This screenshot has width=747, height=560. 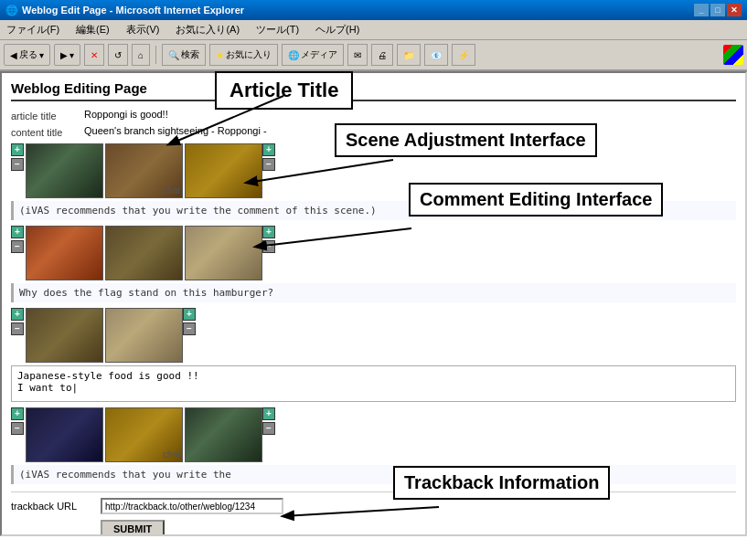 I want to click on scene-3-right-controls: + −, so click(x=189, y=335).